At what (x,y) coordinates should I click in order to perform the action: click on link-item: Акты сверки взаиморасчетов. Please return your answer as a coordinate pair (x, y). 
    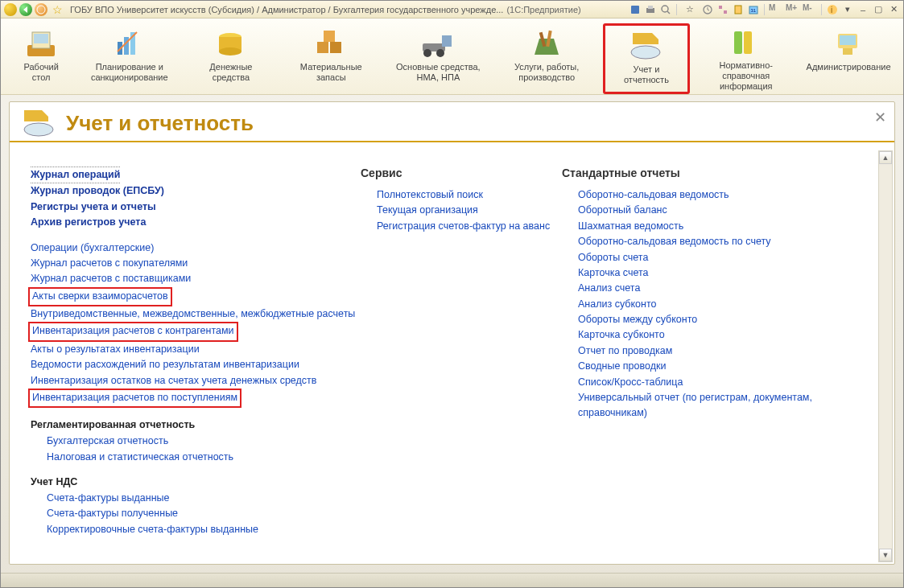
    Looking at the image, I should click on (100, 296).